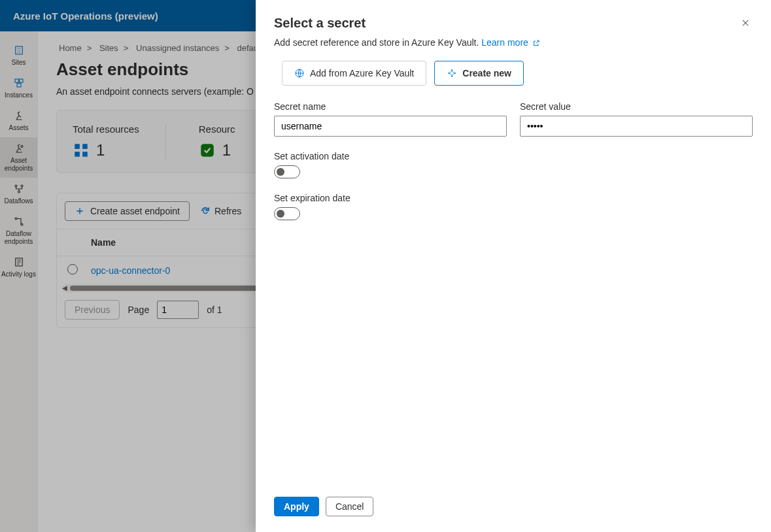 The height and width of the screenshot is (532, 771). I want to click on button-label: Apply, so click(297, 507).